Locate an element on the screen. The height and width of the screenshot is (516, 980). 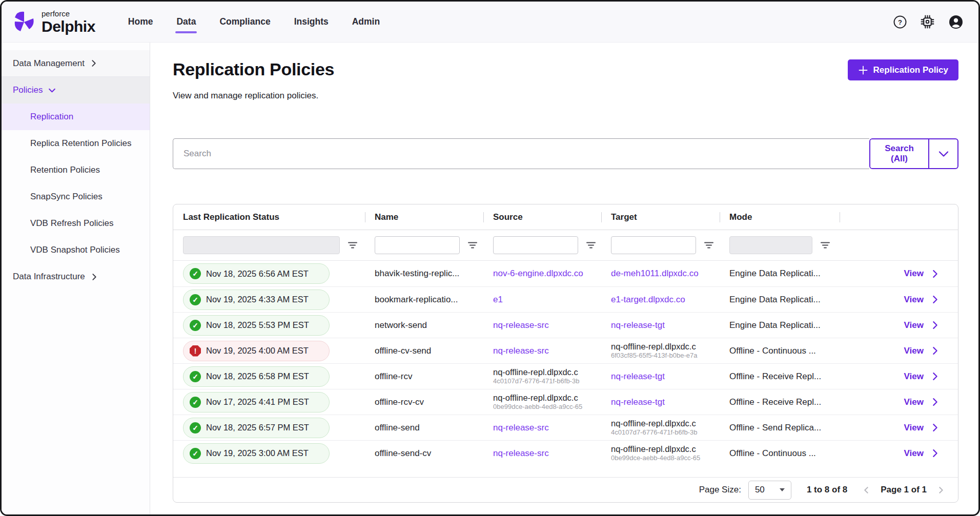
help-icon: ? is located at coordinates (900, 22).